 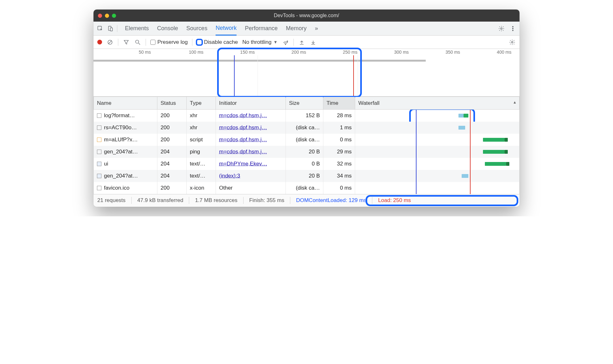 What do you see at coordinates (306, 140) in the screenshot?
I see `table-row: m=aLUfP?x… 200 script m=cdos,dpf,hsm,j… …` at bounding box center [306, 140].